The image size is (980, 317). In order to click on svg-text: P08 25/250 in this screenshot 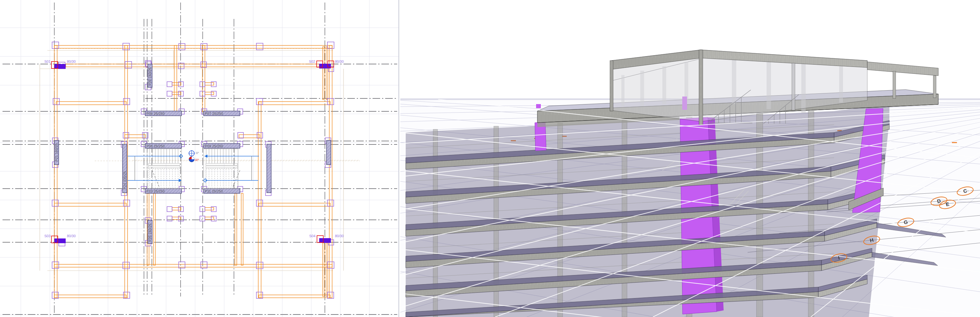, I will do `click(156, 146)`.